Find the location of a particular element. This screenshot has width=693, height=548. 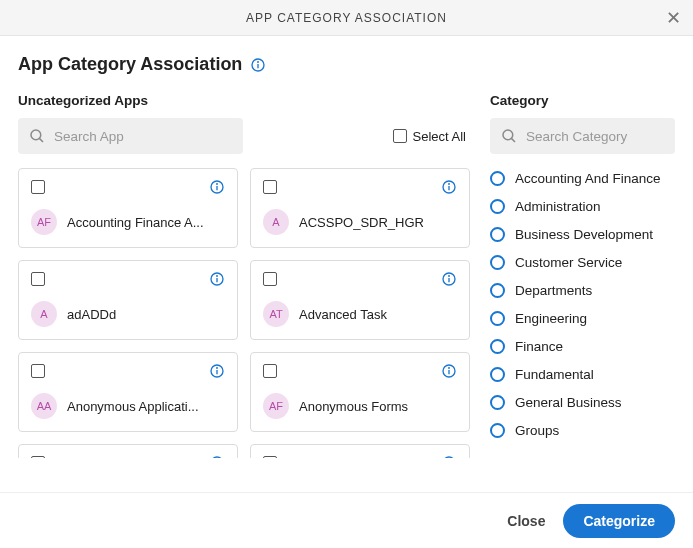

page-title: App Category Association is located at coordinates (130, 64).